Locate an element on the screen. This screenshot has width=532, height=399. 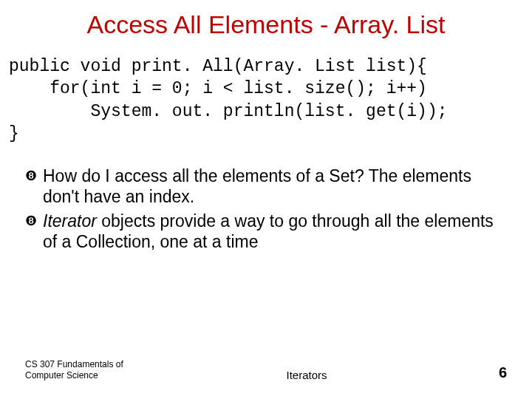
footer-topic: Iterators is located at coordinates (307, 375).